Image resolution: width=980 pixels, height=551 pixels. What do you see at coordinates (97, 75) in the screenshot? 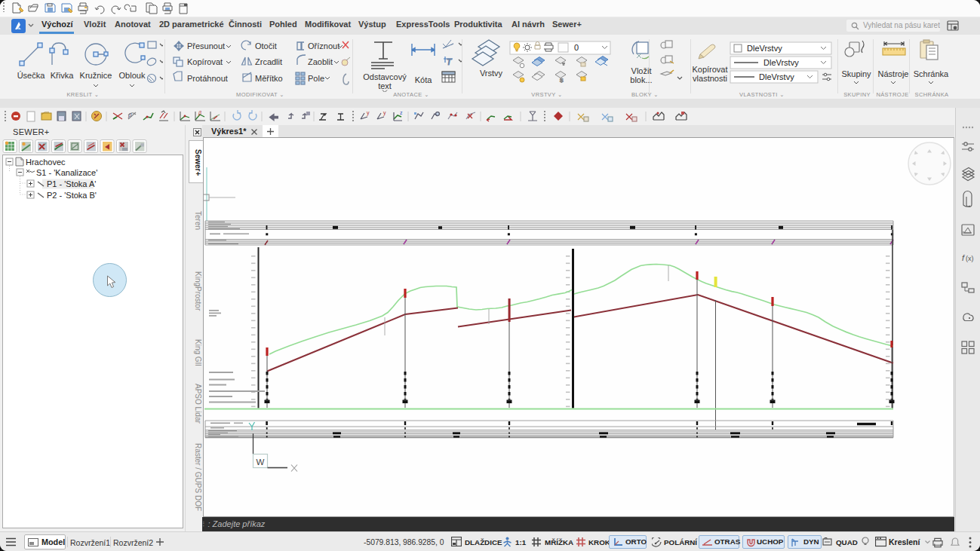
I see `svg-text: Kružnice` at bounding box center [97, 75].